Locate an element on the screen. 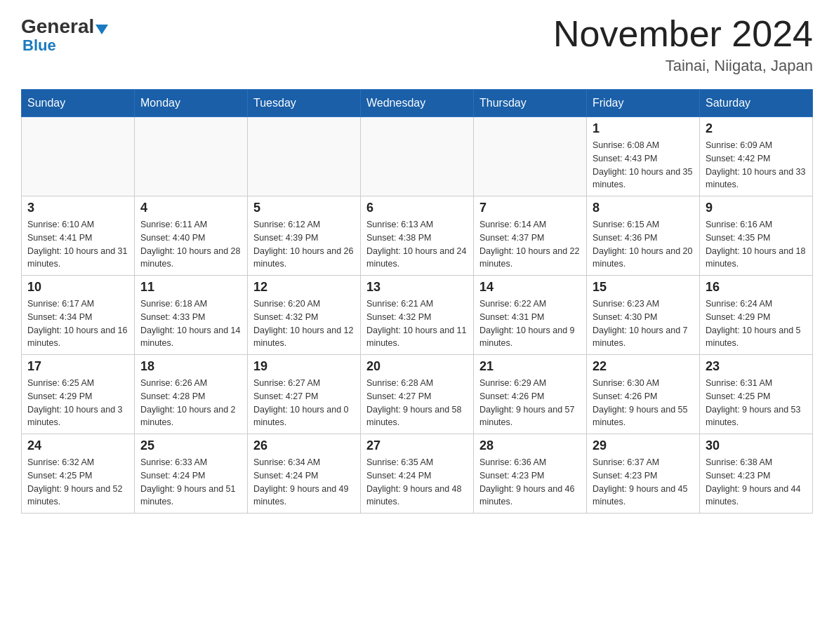 The height and width of the screenshot is (644, 834). day-number: 30 is located at coordinates (756, 446).